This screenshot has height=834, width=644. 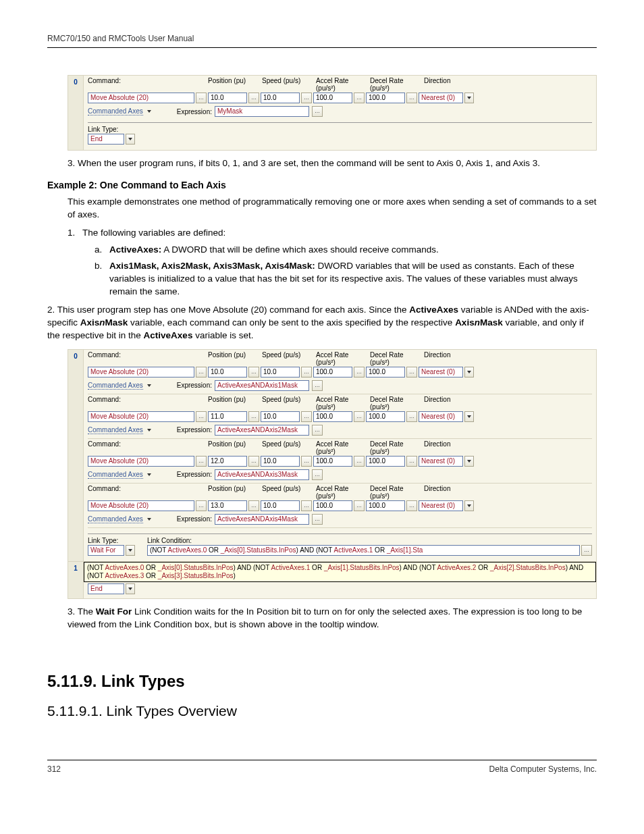 What do you see at coordinates (437, 84) in the screenshot?
I see `label-direction: Direction` at bounding box center [437, 84].